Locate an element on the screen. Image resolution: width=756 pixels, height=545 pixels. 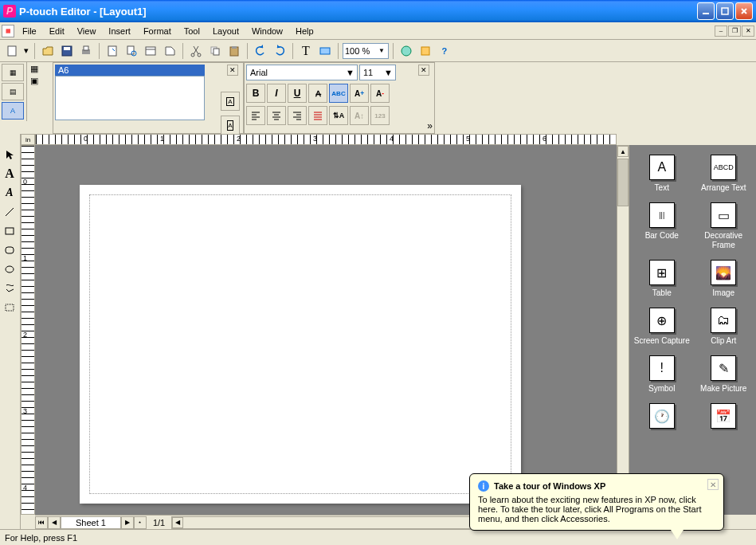
select-tool is located at coordinates (10, 155).